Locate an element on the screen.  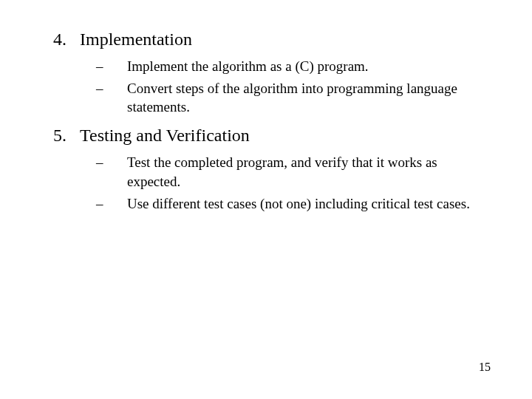
sub-item: – Use different test cases (not one) inc… is located at coordinates (296, 204).